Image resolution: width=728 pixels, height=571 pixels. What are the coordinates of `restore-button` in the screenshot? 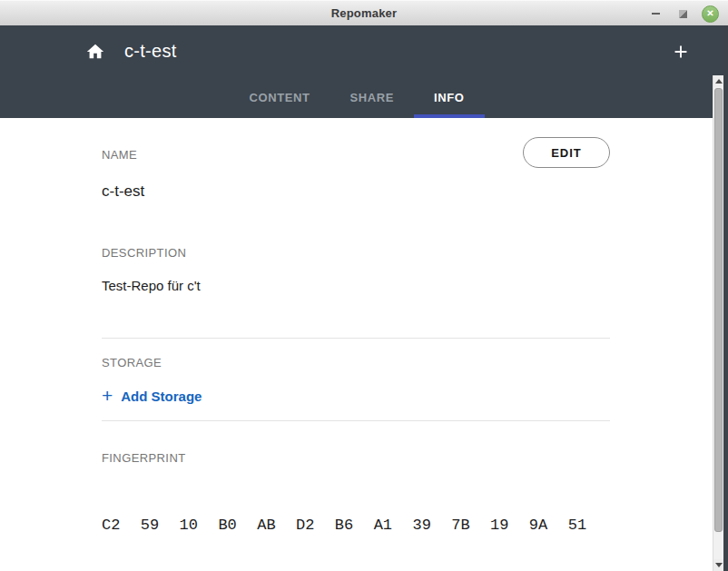 It's located at (683, 15).